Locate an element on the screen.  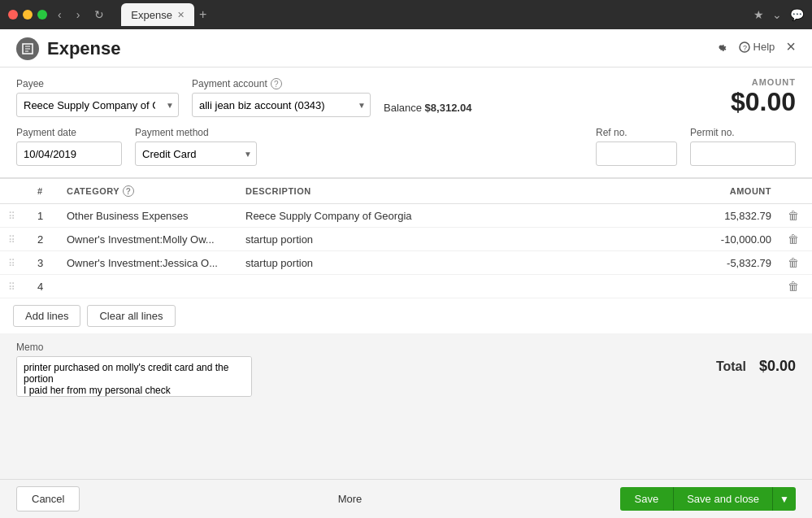
action-col-header is located at coordinates (796, 192).